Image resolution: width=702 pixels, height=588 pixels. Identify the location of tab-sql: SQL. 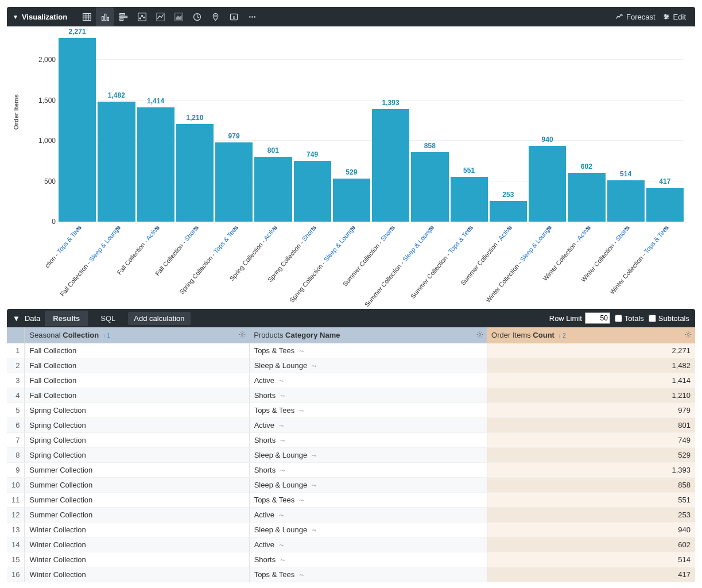
(108, 318).